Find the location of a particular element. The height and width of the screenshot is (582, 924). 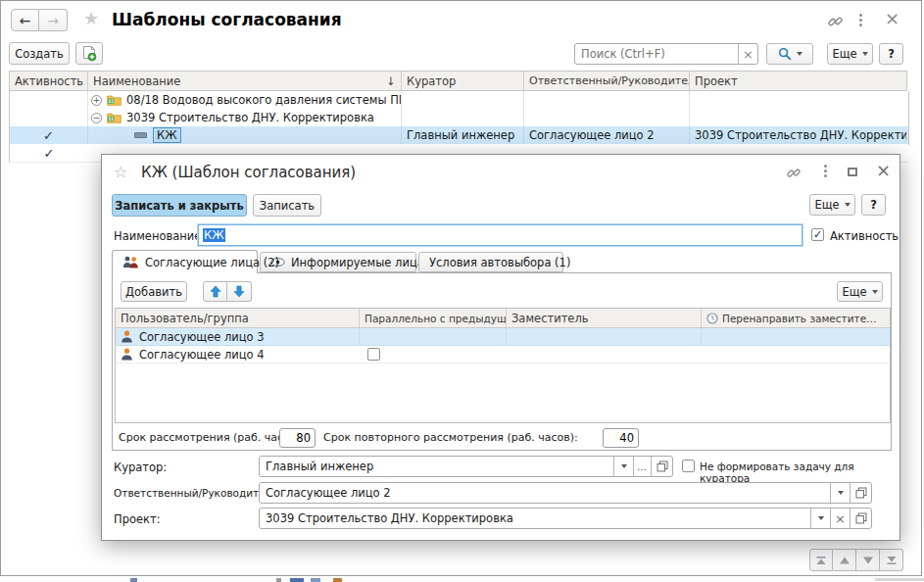

project-open-icon is located at coordinates (860, 518).